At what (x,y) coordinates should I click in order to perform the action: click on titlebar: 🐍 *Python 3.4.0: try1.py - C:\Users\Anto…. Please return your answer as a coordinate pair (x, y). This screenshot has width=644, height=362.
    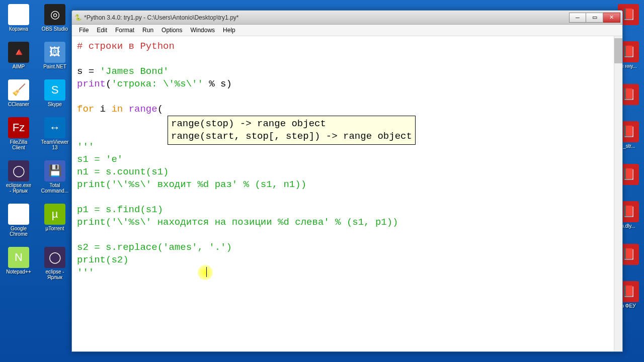
    Looking at the image, I should click on (347, 18).